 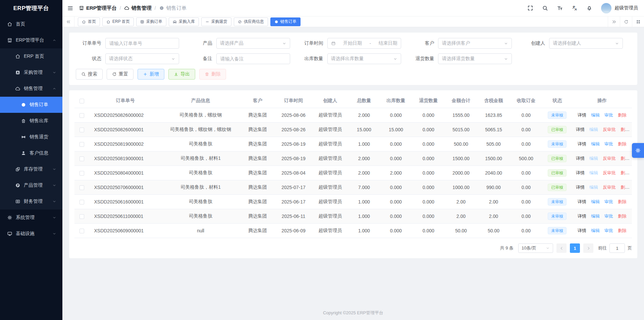 What do you see at coordinates (31, 73) in the screenshot?
I see `sidebar-item-3: 采购管理` at bounding box center [31, 73].